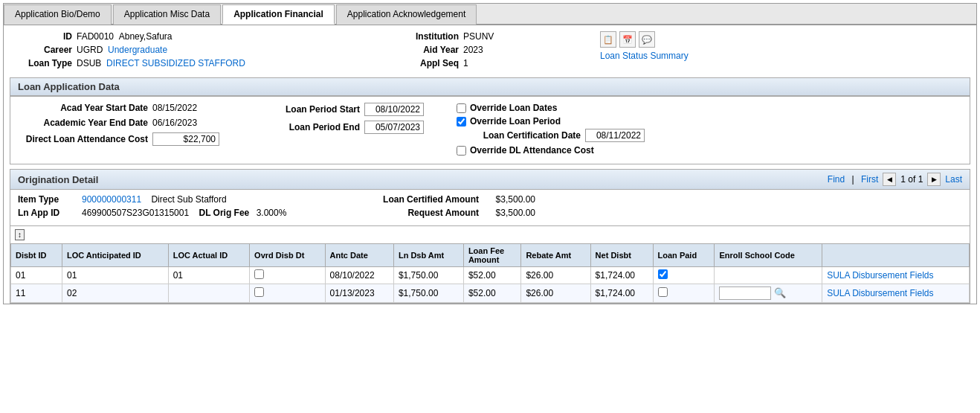 This screenshot has width=980, height=413. What do you see at coordinates (934, 179) in the screenshot?
I see `next-btn: ▶` at bounding box center [934, 179].